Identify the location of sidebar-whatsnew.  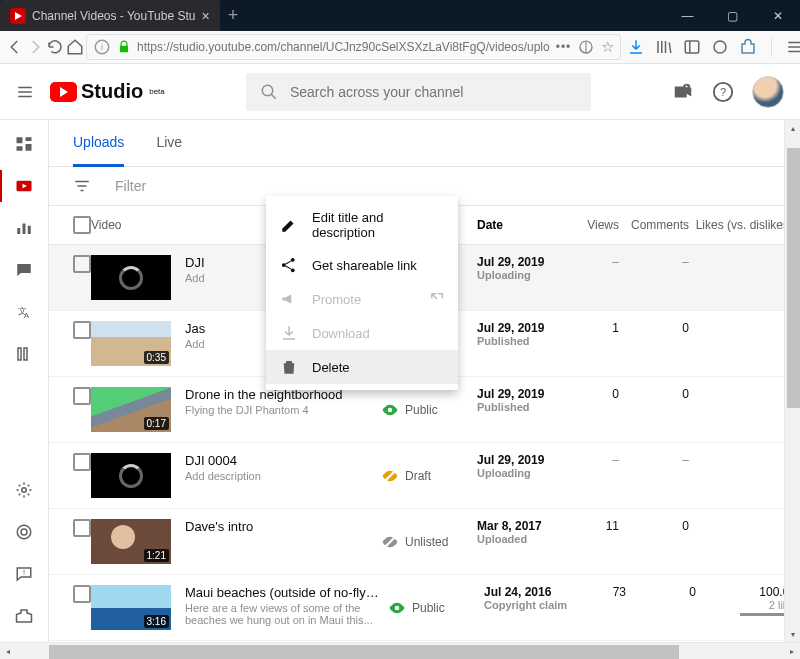
(24, 532).